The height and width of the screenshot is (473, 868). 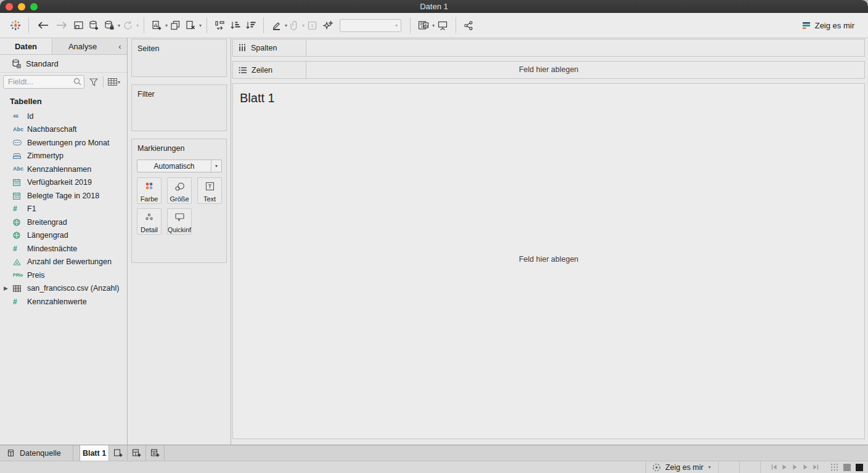 I want to click on tableau-logo-icon, so click(x=15, y=25).